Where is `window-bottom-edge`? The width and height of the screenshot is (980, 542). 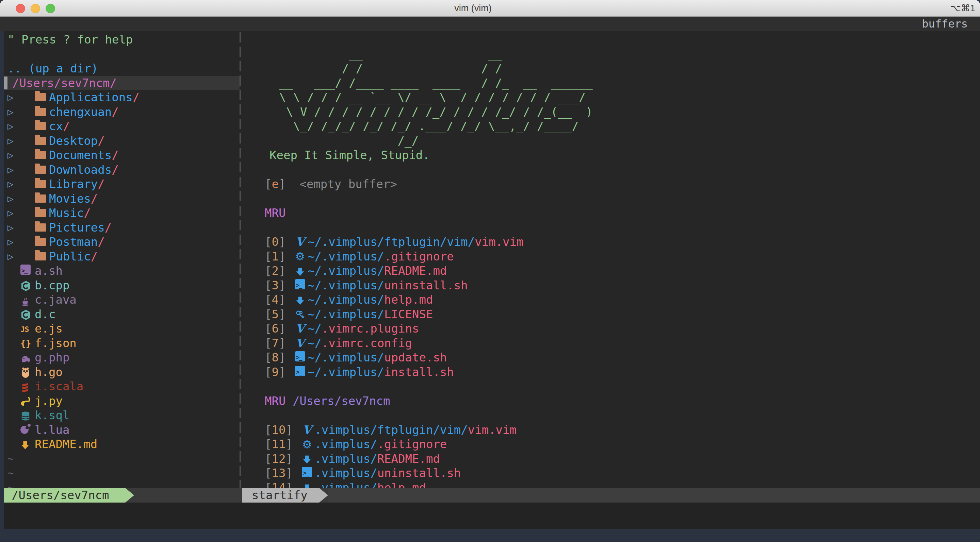 window-bottom-edge is located at coordinates (490, 536).